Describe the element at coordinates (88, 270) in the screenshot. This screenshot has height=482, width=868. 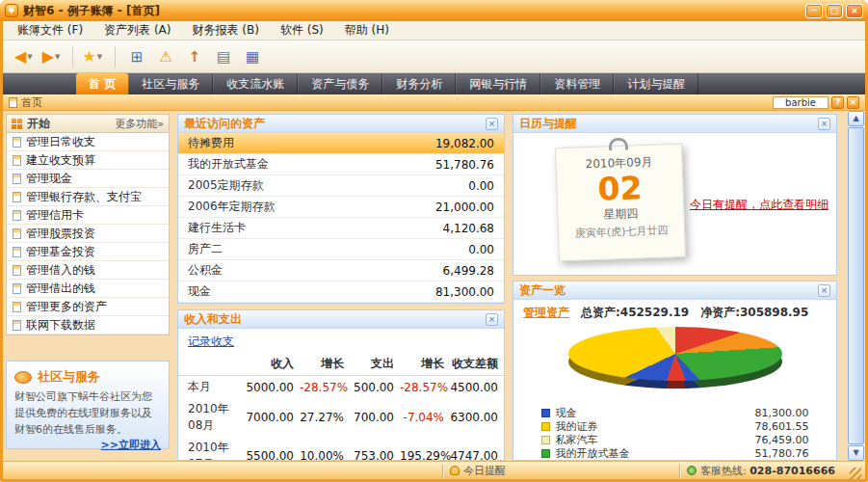
I see `sidebar-item-borrowed: 管理借入的钱` at that location.